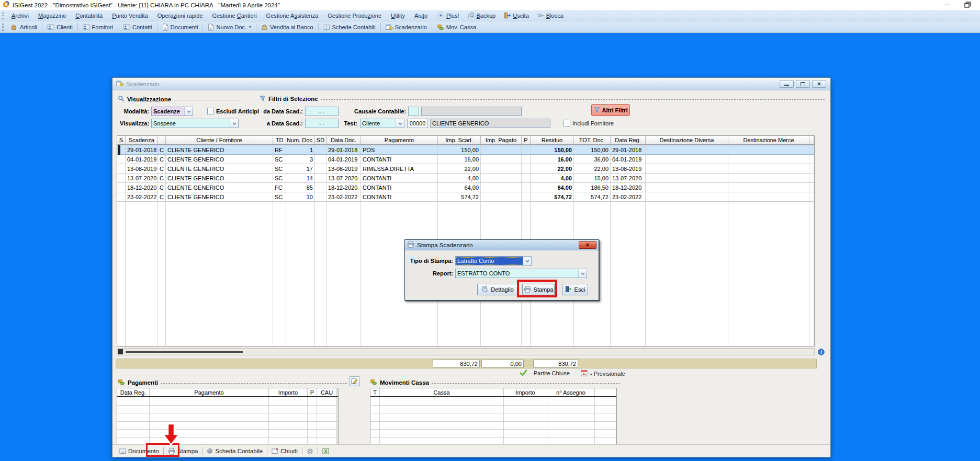  What do you see at coordinates (172, 111) in the screenshot?
I see `modalita-combo: Scadenze` at bounding box center [172, 111].